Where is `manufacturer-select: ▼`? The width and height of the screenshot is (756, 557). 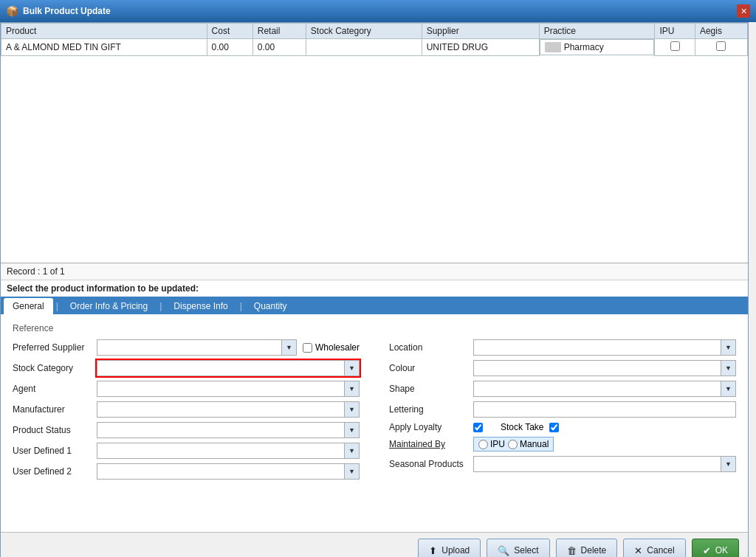
manufacturer-select: ▼ is located at coordinates (228, 409).